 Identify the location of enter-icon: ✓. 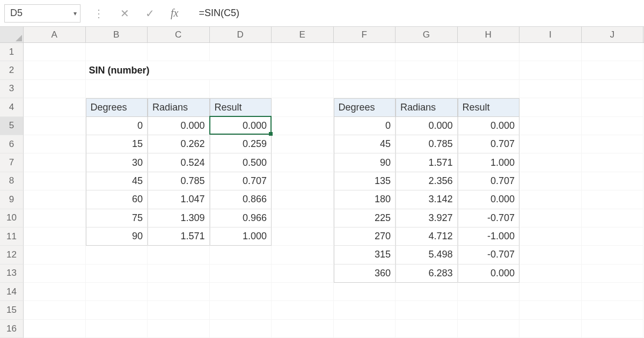
(150, 13).